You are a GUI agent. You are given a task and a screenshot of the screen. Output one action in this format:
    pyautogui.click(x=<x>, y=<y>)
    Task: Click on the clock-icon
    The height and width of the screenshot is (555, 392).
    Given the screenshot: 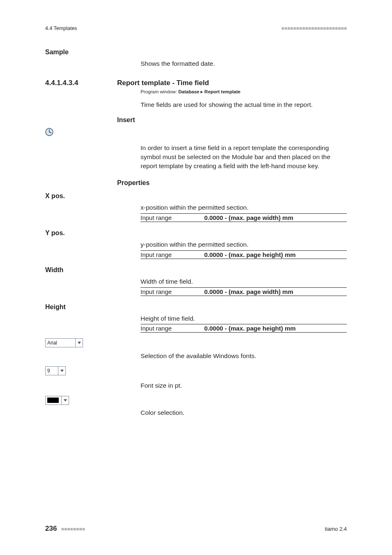 What is the action you would take?
    pyautogui.click(x=49, y=134)
    